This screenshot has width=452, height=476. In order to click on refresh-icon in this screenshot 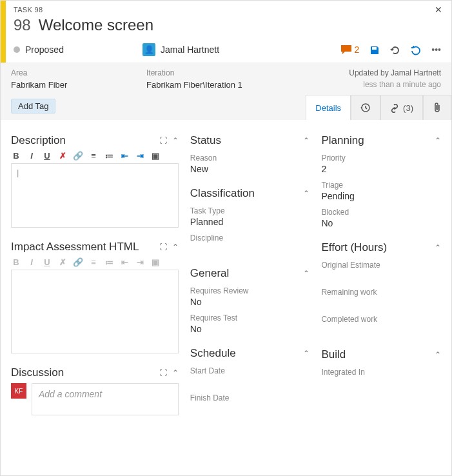, I will do `click(395, 49)`.